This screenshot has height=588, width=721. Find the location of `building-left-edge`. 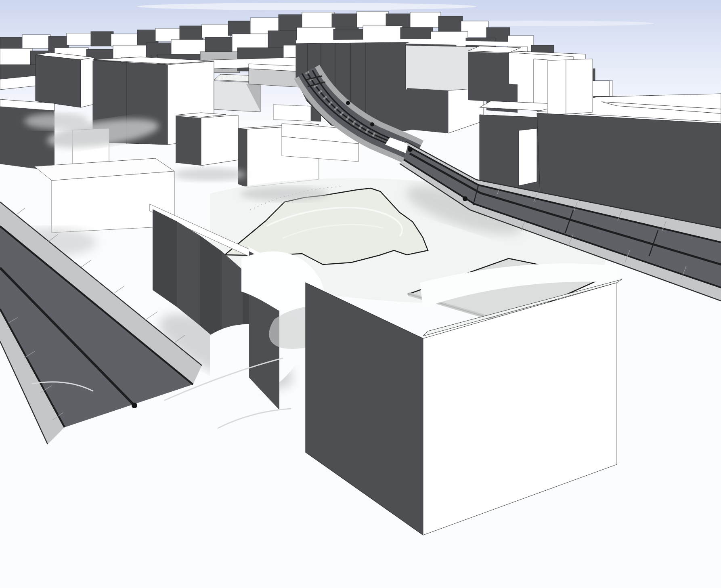

building-left-edge is located at coordinates (27, 135).